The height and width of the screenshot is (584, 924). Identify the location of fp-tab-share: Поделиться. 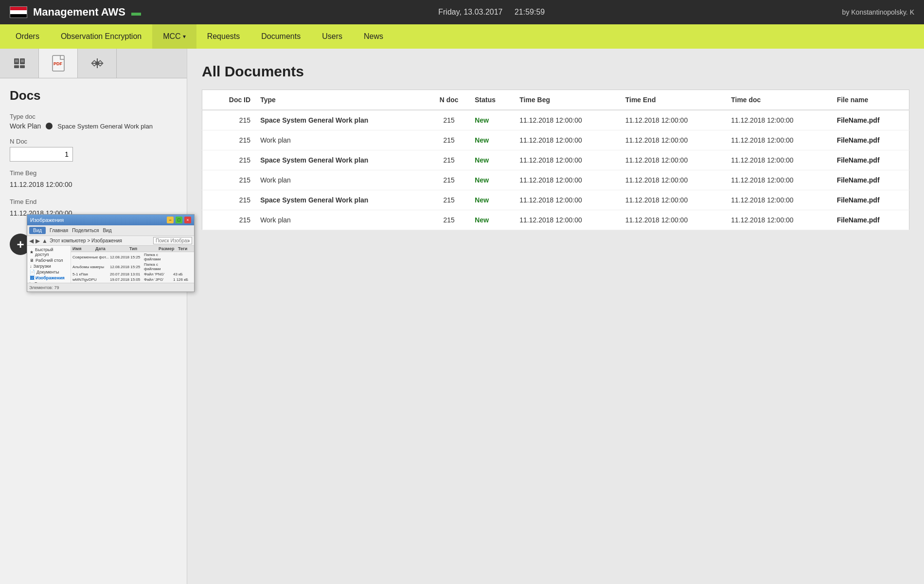
(86, 231).